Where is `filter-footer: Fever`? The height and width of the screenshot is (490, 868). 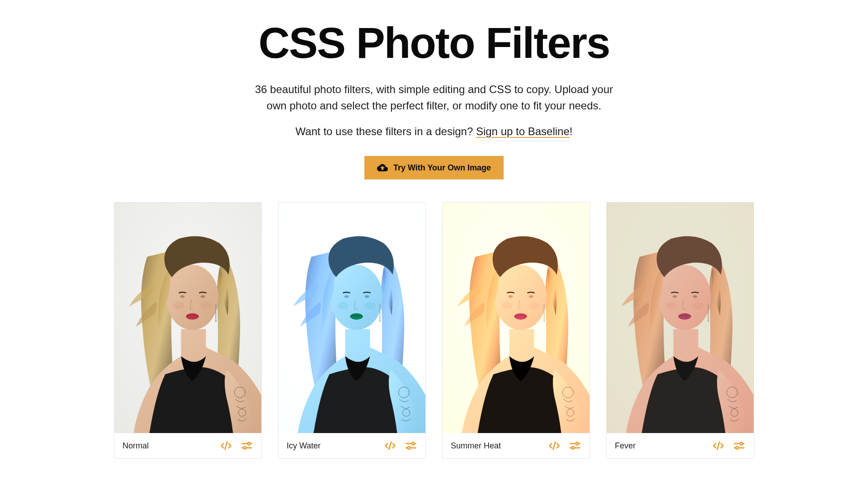
filter-footer: Fever is located at coordinates (680, 446).